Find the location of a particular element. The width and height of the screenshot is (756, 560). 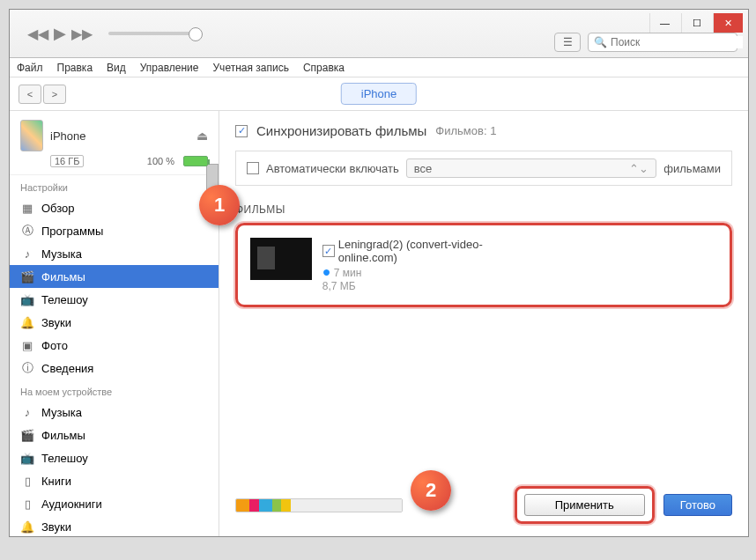

play-icon: ▶ is located at coordinates (60, 33).